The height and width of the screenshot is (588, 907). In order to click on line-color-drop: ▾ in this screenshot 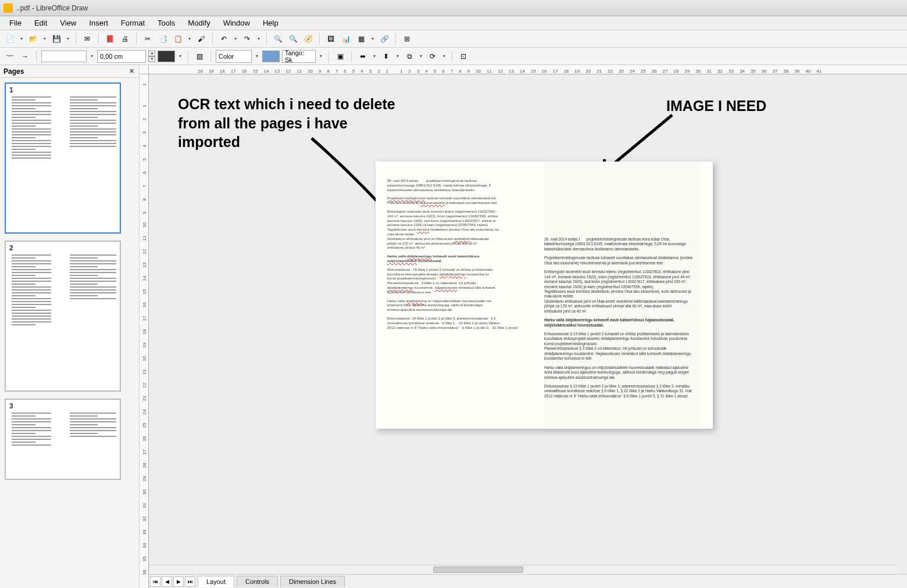, I will do `click(180, 56)`.